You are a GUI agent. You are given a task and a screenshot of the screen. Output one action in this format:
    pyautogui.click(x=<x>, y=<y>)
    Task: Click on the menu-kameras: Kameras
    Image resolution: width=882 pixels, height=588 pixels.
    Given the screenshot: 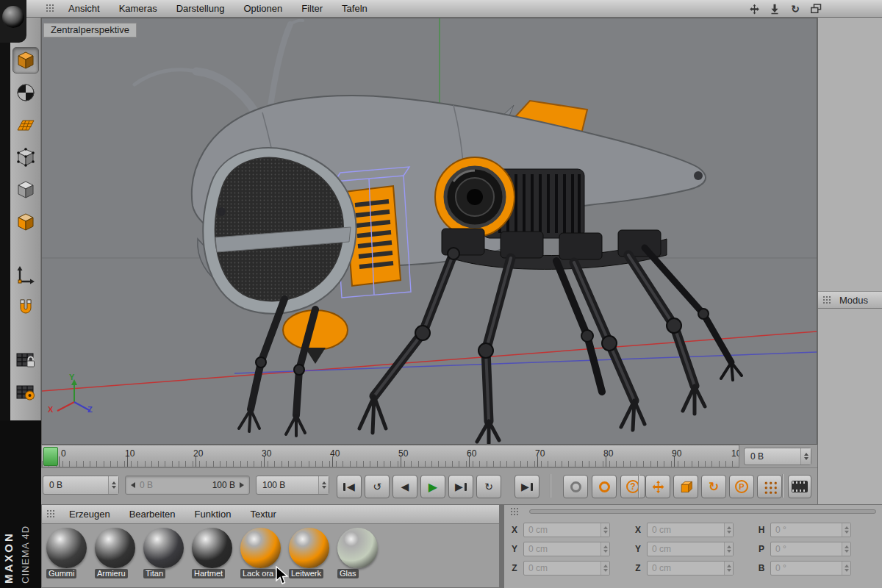 What is the action you would take?
    pyautogui.click(x=138, y=9)
    